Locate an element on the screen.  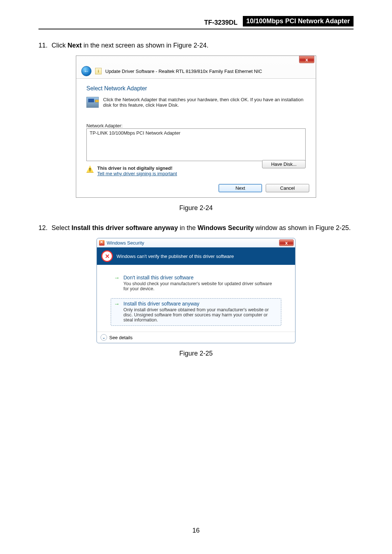
chevron-down-icon: ⌄ is located at coordinates (104, 337).